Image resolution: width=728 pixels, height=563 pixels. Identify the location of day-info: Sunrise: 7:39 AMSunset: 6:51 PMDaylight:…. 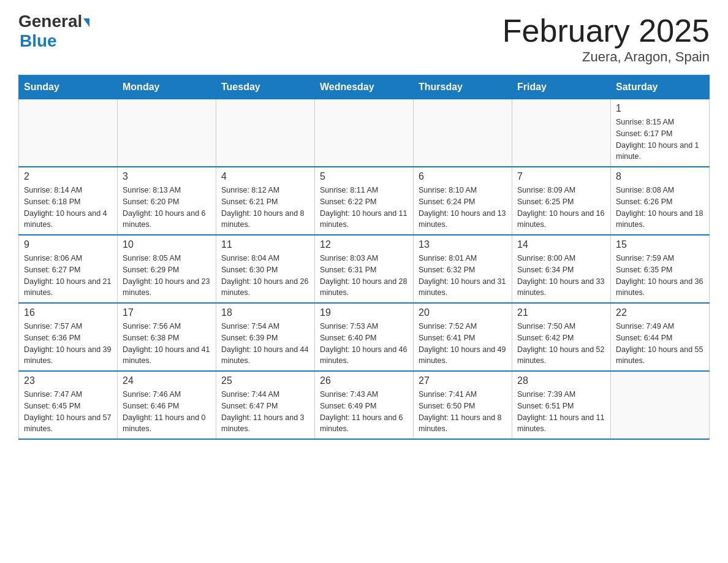
(561, 412).